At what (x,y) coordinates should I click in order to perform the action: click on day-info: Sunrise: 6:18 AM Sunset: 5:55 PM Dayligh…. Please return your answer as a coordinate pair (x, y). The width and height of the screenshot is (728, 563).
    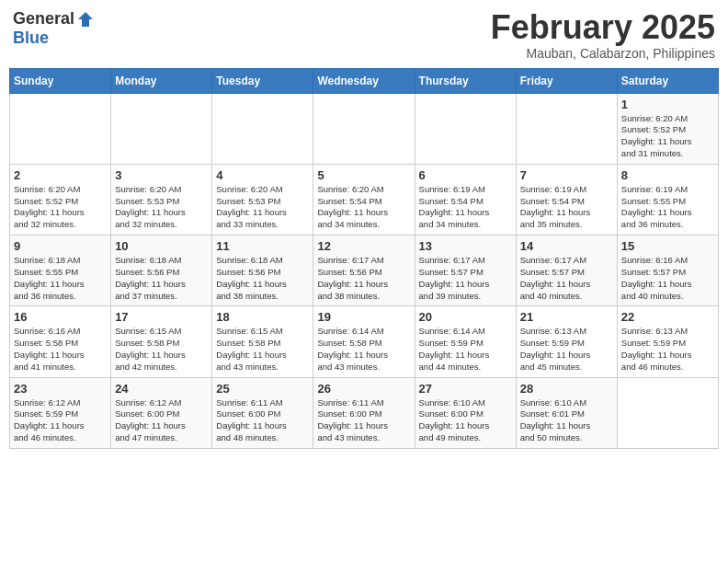
    Looking at the image, I should click on (61, 278).